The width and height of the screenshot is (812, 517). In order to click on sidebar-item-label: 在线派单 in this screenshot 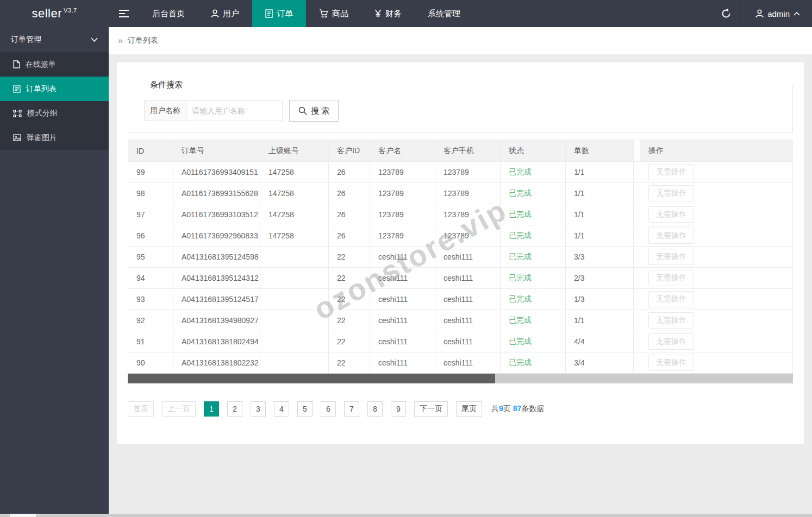, I will do `click(41, 65)`.